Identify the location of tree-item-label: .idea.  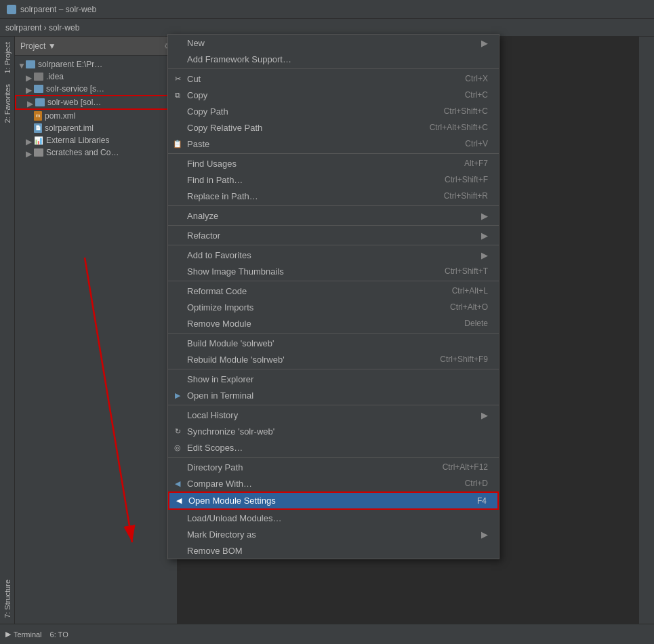
(55, 77).